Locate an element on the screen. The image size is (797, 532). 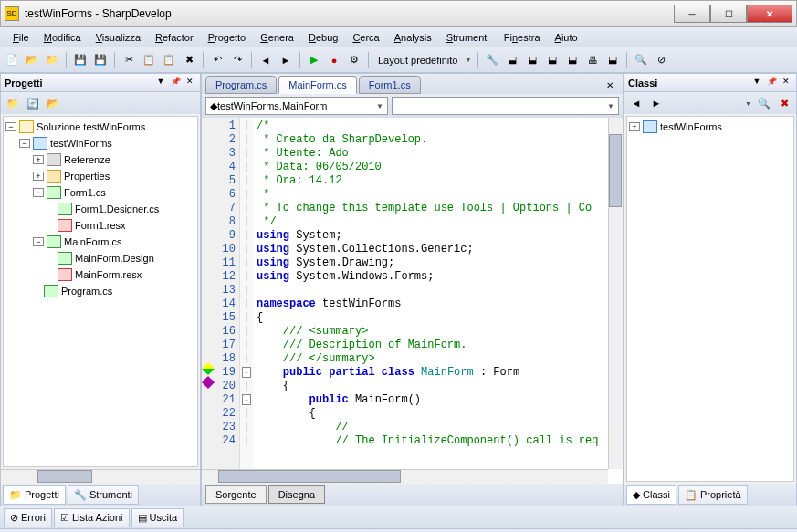
clear-icon: ✖ is located at coordinates (784, 103).